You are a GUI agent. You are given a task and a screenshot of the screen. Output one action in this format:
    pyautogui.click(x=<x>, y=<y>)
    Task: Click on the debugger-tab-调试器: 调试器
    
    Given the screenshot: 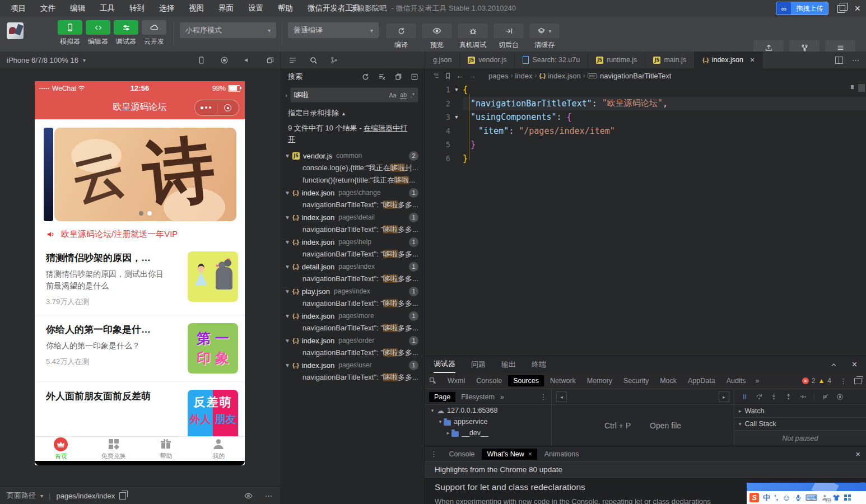 What is the action you would take?
    pyautogui.click(x=445, y=365)
    